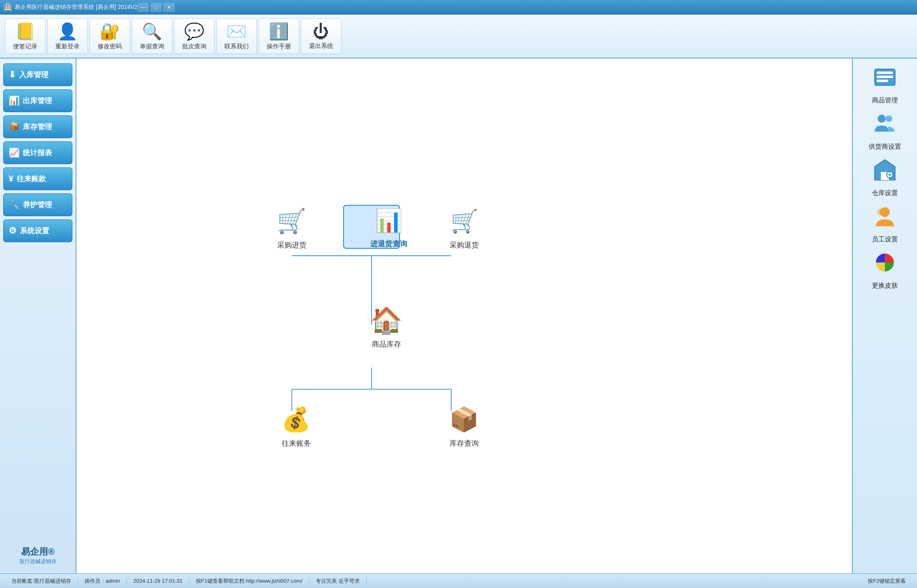 The image size is (917, 588). I want to click on sidebar-icon-maintenance: 🔧, so click(14, 205).